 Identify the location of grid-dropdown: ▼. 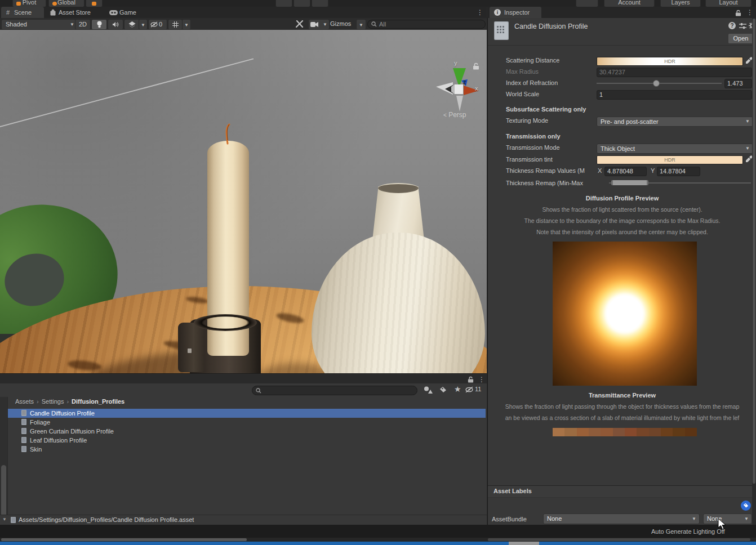
(186, 25).